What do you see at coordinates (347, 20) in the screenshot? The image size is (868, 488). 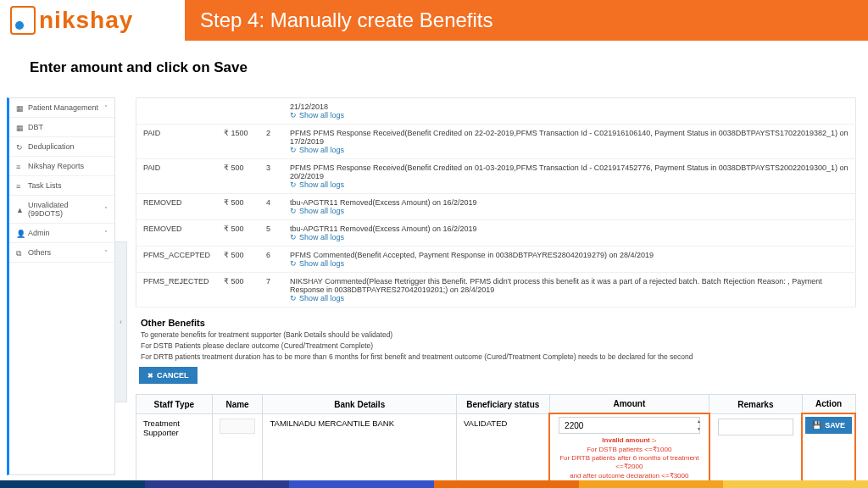 I see `page-title: Step 4: Manually create Benefits` at bounding box center [347, 20].